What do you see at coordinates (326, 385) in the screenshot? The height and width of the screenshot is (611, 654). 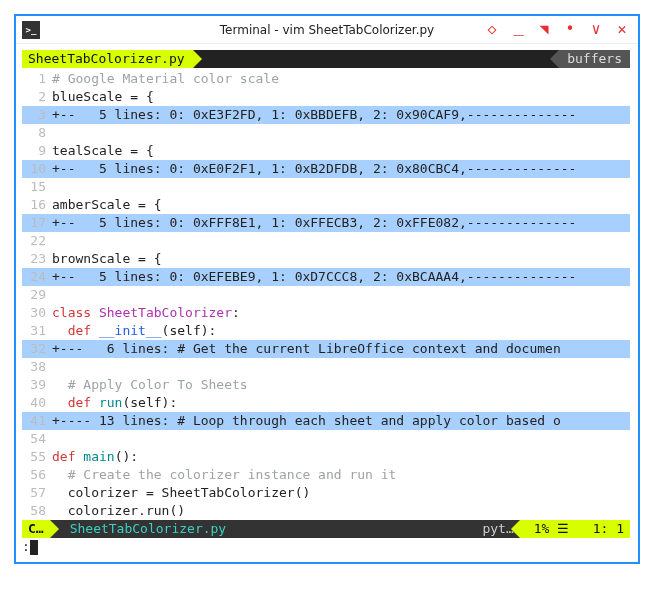 I see `code-line: 39 # Apply Color To Sheets` at bounding box center [326, 385].